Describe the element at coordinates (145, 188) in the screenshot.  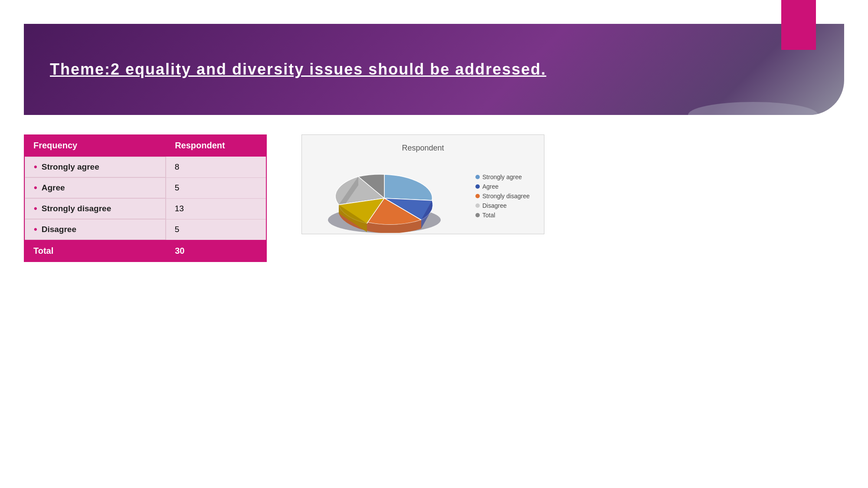
I see `table-row: • Agree 5` at that location.